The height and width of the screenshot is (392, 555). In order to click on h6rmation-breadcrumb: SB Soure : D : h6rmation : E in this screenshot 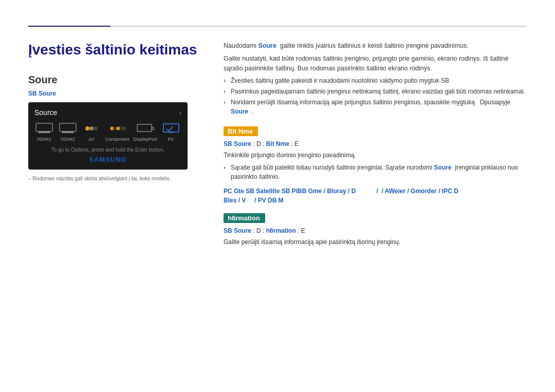, I will do `click(375, 231)`.